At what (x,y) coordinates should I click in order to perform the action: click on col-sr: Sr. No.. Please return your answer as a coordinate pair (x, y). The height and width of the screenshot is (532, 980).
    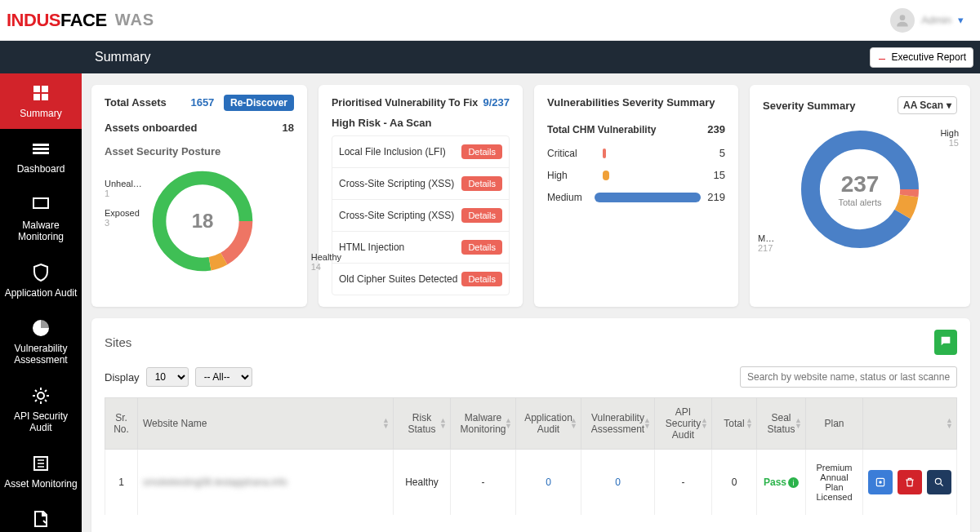
    Looking at the image, I should click on (122, 424).